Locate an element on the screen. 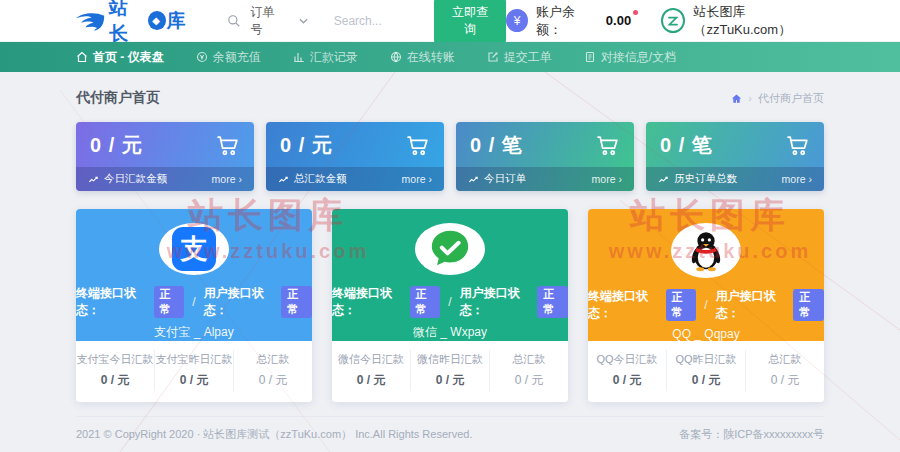  home-icon is located at coordinates (82, 57).